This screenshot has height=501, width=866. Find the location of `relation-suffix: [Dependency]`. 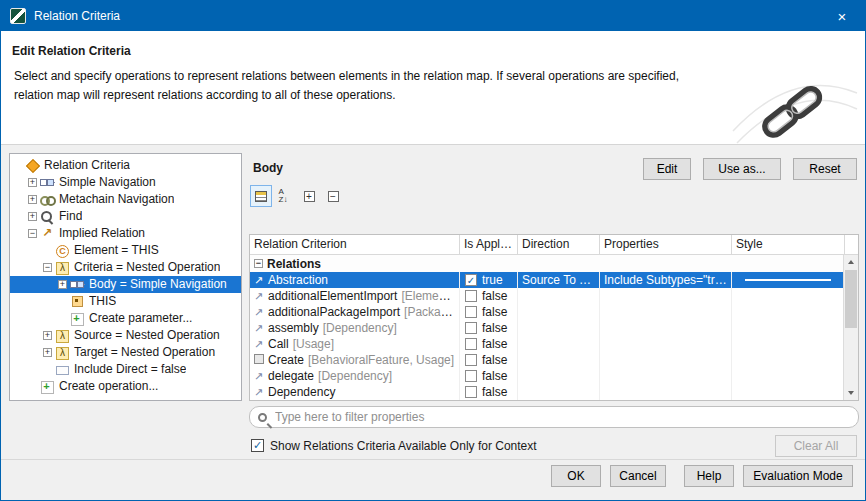

relation-suffix: [Dependency] is located at coordinates (355, 376).